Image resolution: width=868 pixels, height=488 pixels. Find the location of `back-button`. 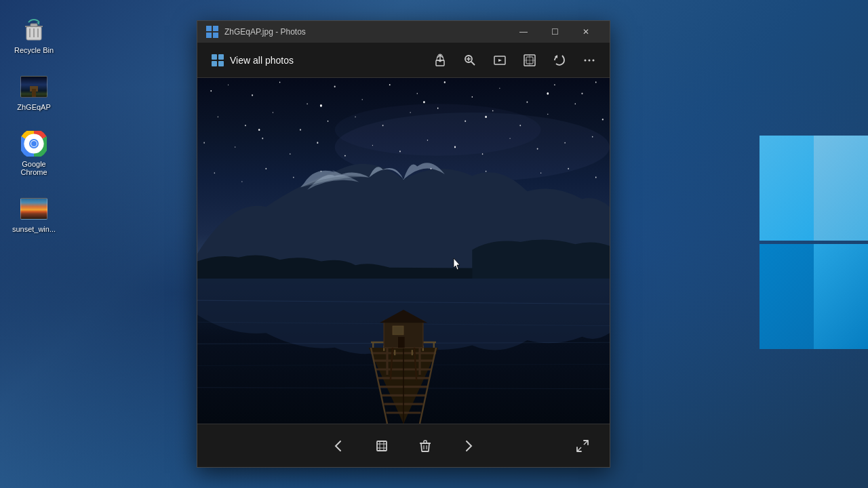

back-button is located at coordinates (338, 446).